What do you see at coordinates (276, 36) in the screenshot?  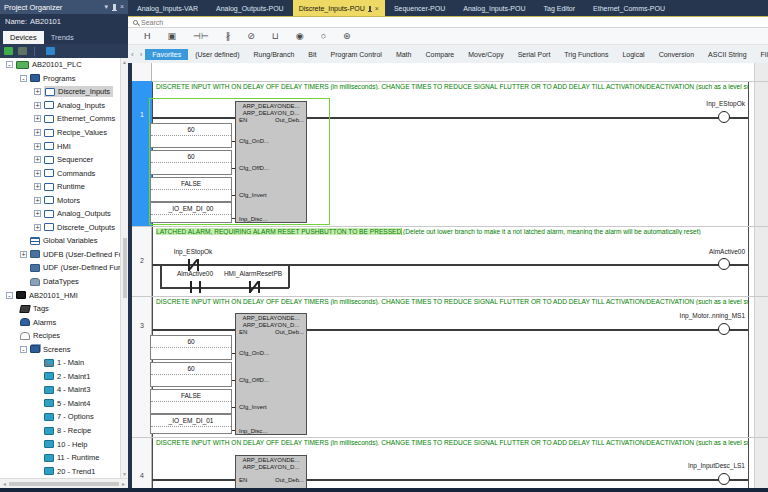 I see `branch-icon: ⊔` at bounding box center [276, 36].